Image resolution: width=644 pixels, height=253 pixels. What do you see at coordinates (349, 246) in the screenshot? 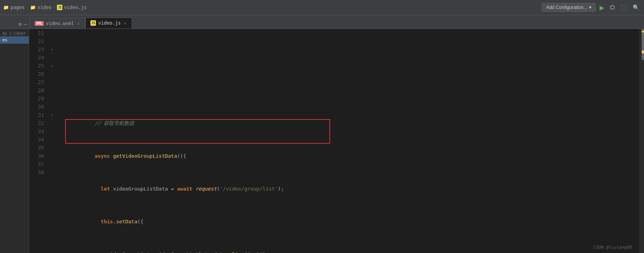
I see `code-line-26: videoGroupList: videoGroupListData.data.…` at bounding box center [349, 246].